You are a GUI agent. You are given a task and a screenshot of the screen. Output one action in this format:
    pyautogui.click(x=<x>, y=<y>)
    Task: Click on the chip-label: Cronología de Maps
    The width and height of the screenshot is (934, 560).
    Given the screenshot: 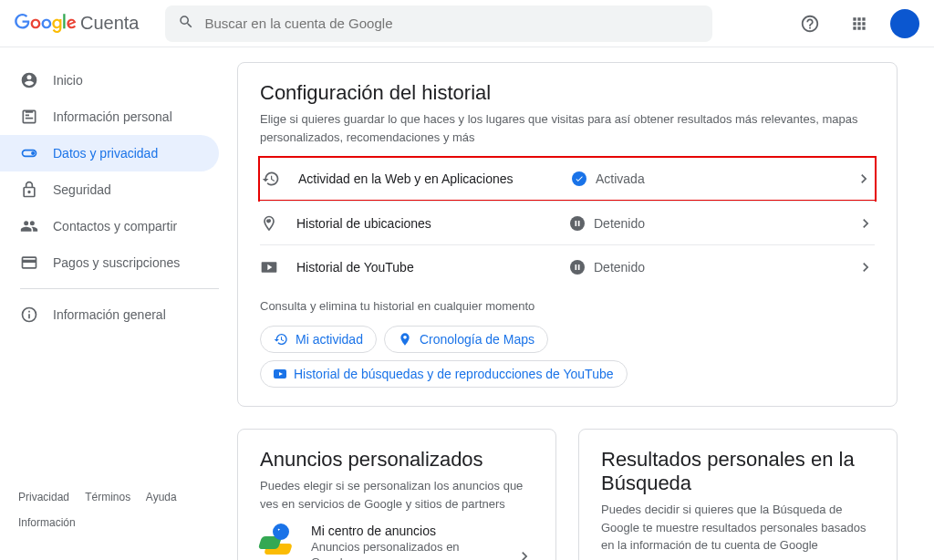 What is the action you would take?
    pyautogui.click(x=477, y=339)
    